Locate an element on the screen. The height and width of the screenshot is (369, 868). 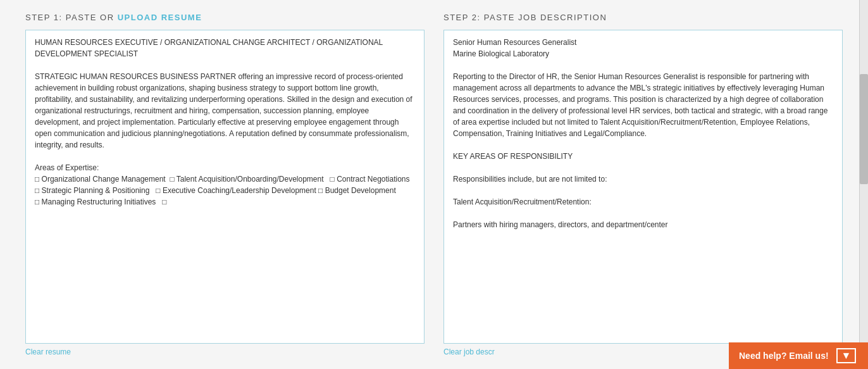
step1-heading: STEP 1: PASTE or UPLOAD RESUME is located at coordinates (225, 18).